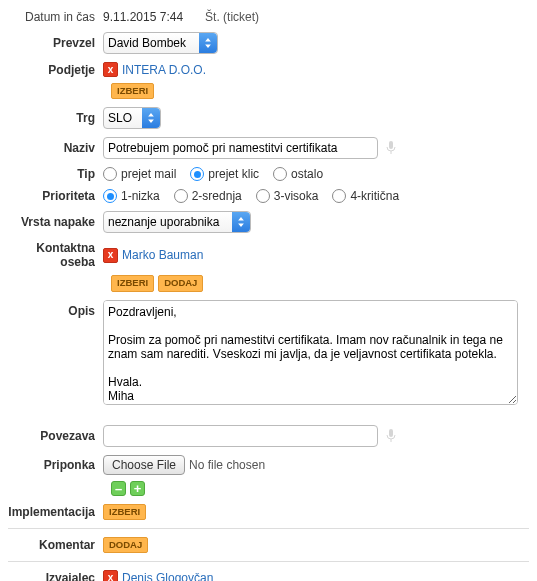  Describe the element at coordinates (56, 148) in the screenshot. I see `label-naziv: Naziv` at that location.